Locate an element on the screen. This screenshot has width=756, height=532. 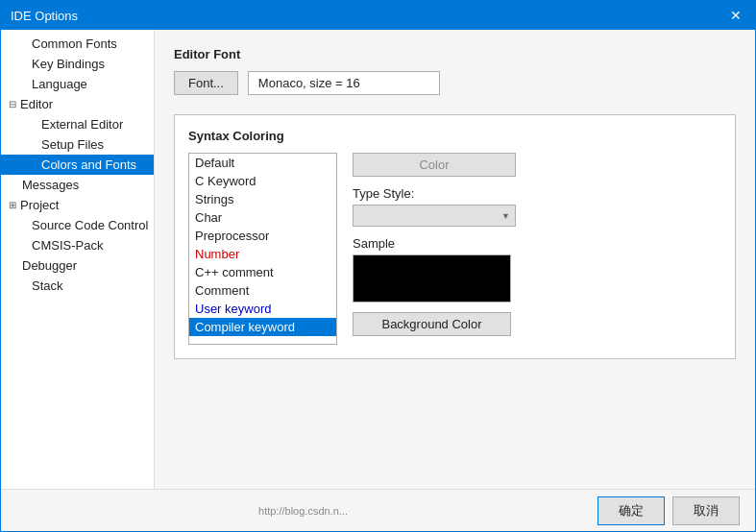
sidebar-item-label: Messages is located at coordinates (50, 184).